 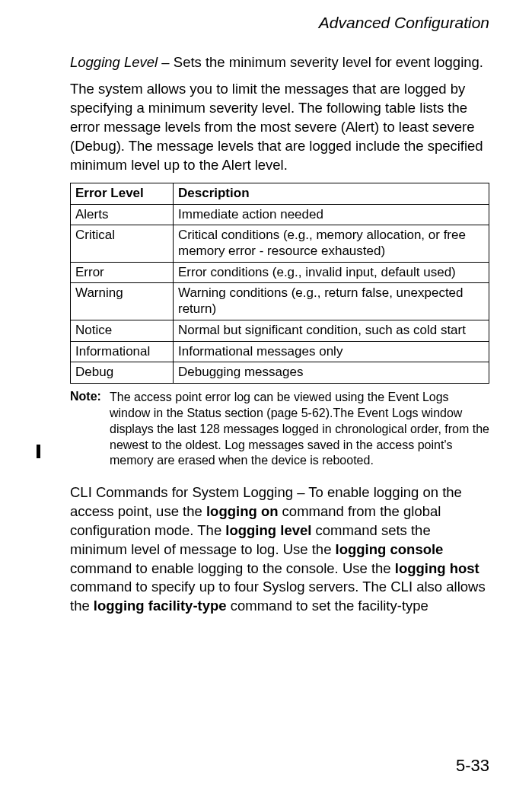 What do you see at coordinates (473, 766) in the screenshot?
I see `page-number: 5-33` at bounding box center [473, 766].